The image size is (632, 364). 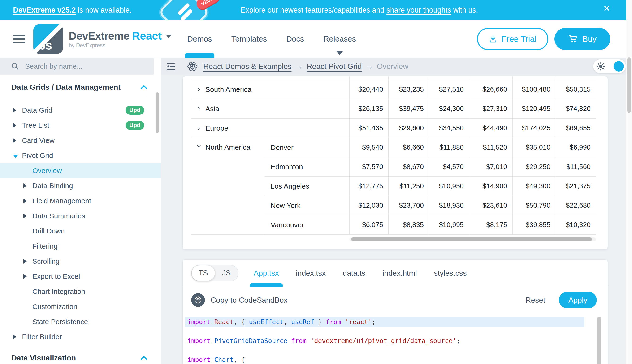 I want to click on lang-js-option: JS, so click(x=226, y=273).